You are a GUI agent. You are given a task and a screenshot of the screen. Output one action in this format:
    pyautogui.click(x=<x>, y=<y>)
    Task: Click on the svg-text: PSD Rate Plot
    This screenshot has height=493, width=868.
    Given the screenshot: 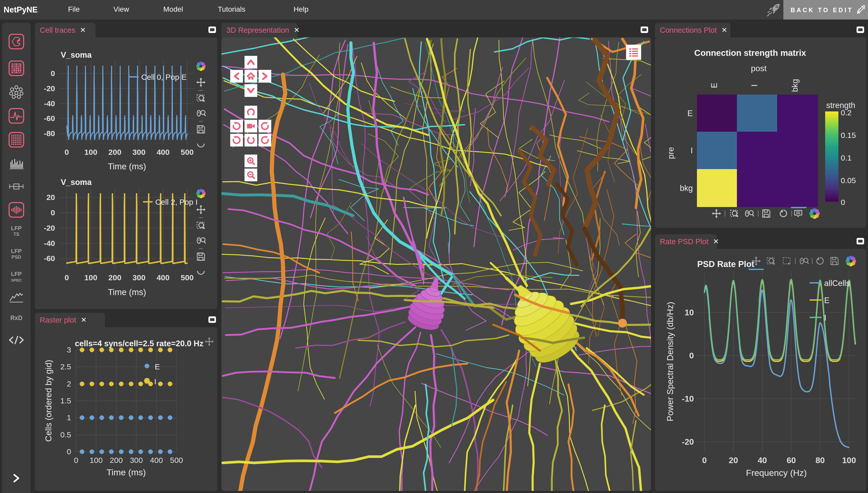 What is the action you would take?
    pyautogui.click(x=726, y=264)
    